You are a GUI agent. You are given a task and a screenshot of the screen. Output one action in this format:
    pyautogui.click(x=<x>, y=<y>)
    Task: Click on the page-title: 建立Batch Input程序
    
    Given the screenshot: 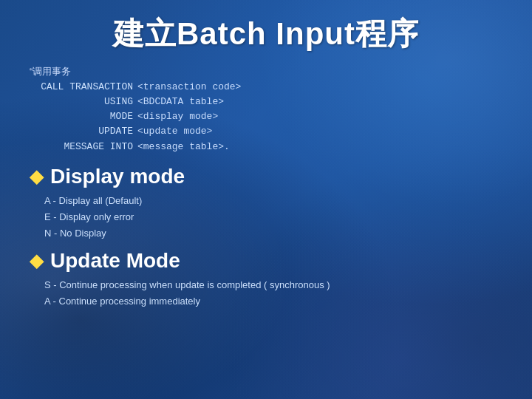 What is the action you would take?
    pyautogui.click(x=266, y=34)
    